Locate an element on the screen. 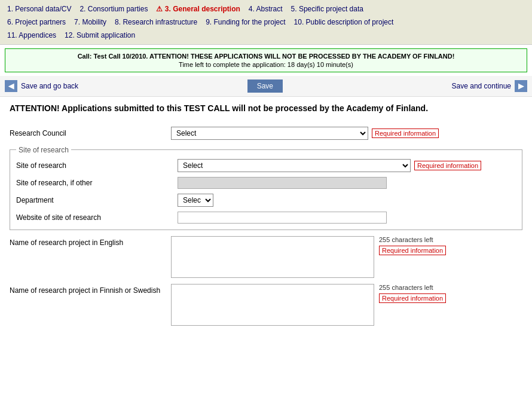 Image resolution: width=532 pixels, height=413 pixels. project-name-fi-row: Name of research project in Finnish or S… is located at coordinates (266, 305).